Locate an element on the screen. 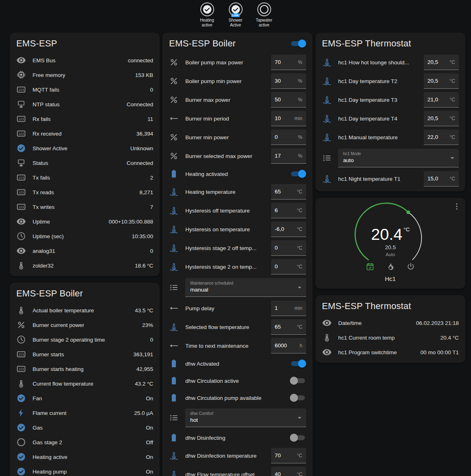 The height and width of the screenshot is (476, 471). entity-name: hc1 Day temperature T2 is located at coordinates (379, 81).